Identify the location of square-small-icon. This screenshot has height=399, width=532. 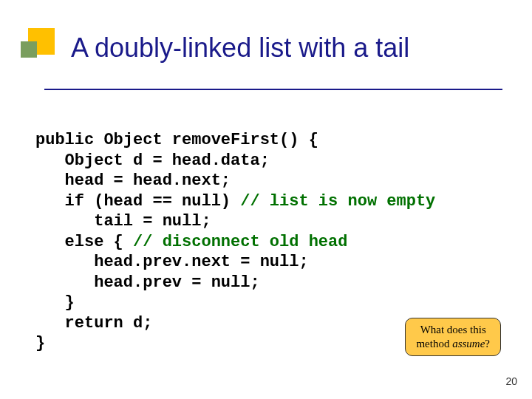
(29, 50).